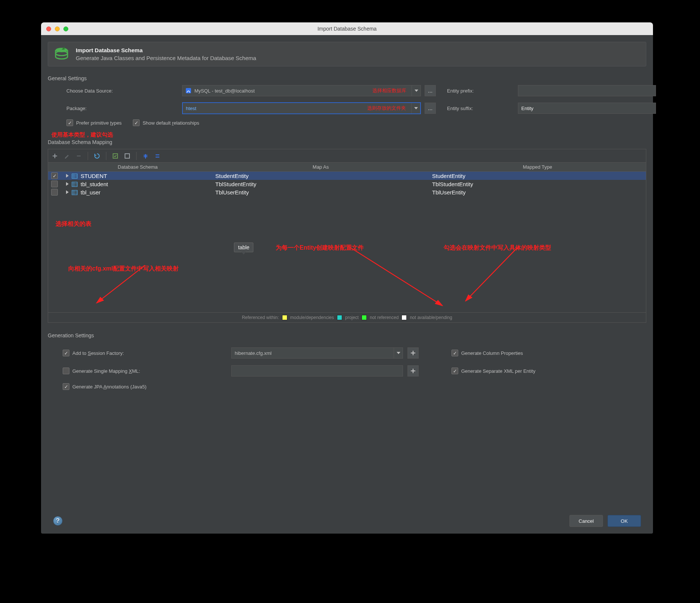  Describe the element at coordinates (124, 269) in the screenshot. I see `cfg-annotation: 向相关的cfg.xml配置文件中写入相关映射` at that location.